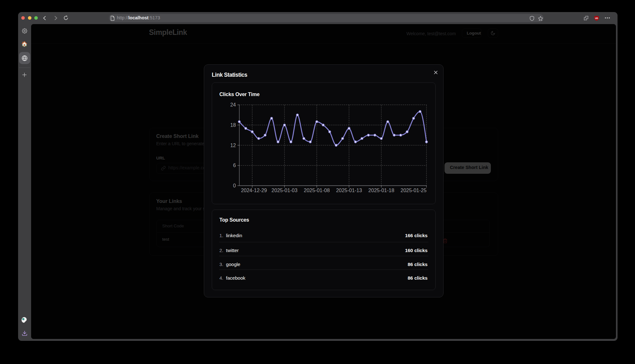 The height and width of the screenshot is (364, 635). I want to click on svg-text: 18, so click(233, 125).